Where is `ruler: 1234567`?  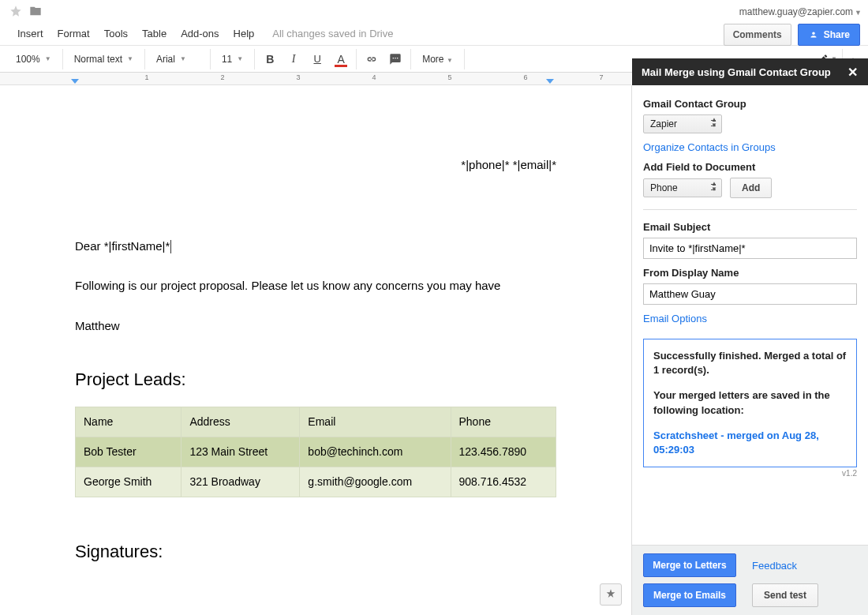 ruler: 1234567 is located at coordinates (316, 79).